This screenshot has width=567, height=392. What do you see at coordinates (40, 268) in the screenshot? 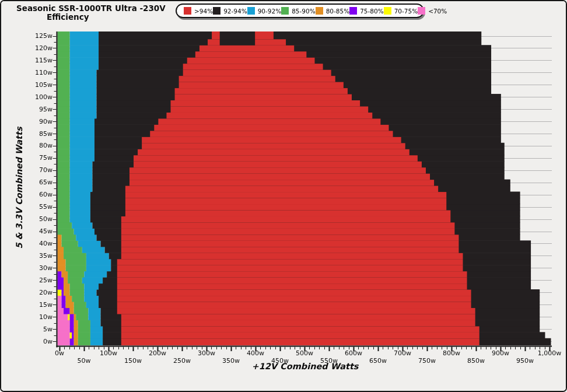
I see `y-tick-label: 30w` at bounding box center [40, 268].